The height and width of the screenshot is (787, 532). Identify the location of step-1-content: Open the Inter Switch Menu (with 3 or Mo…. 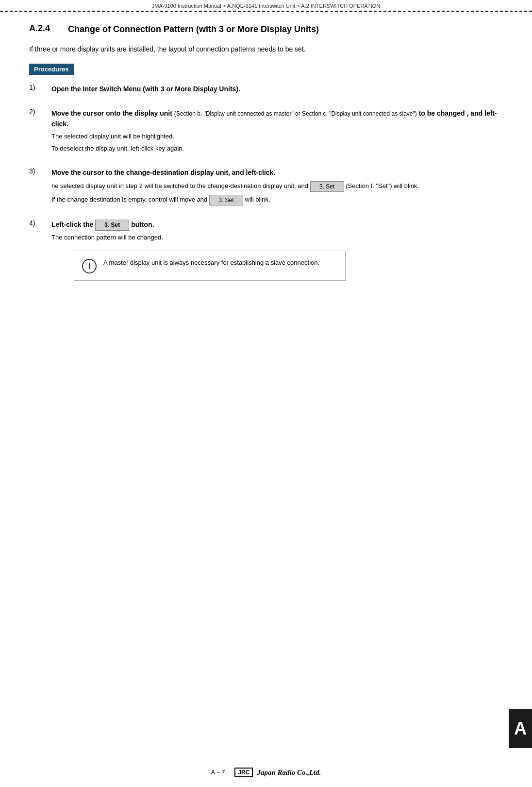
(277, 89).